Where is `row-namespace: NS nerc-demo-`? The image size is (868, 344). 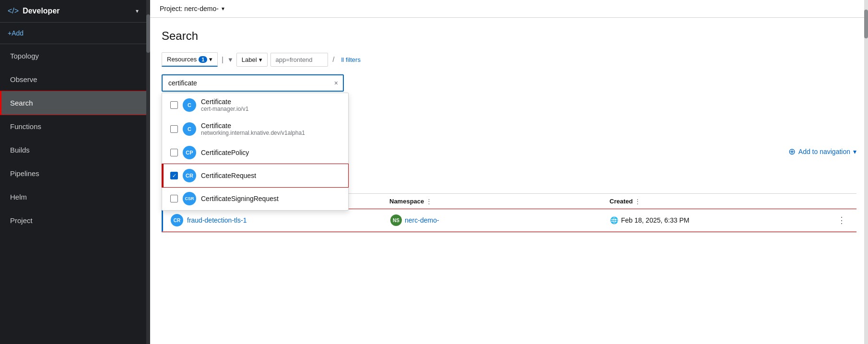
row-namespace: NS nerc-demo- is located at coordinates (500, 220).